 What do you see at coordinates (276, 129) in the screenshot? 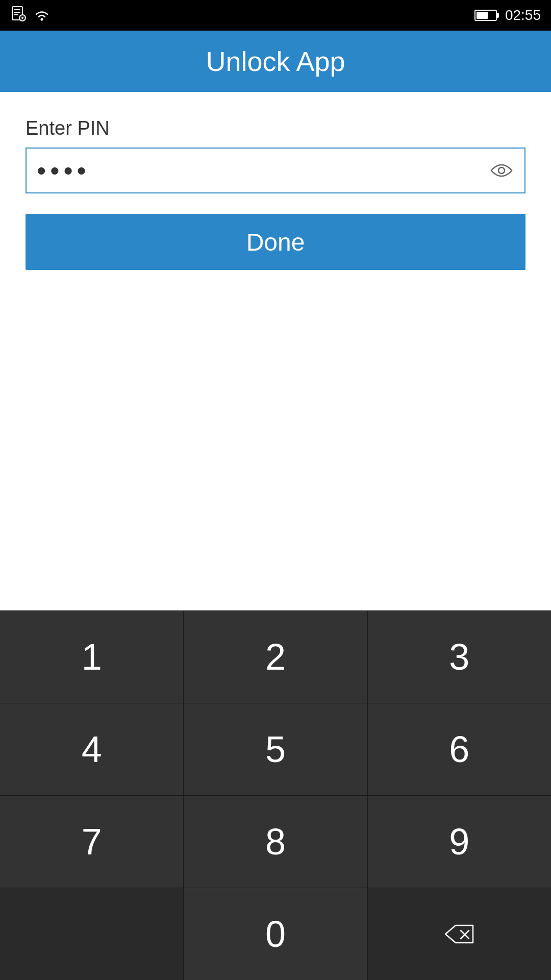
I see `pin-label: Enter PIN` at bounding box center [276, 129].